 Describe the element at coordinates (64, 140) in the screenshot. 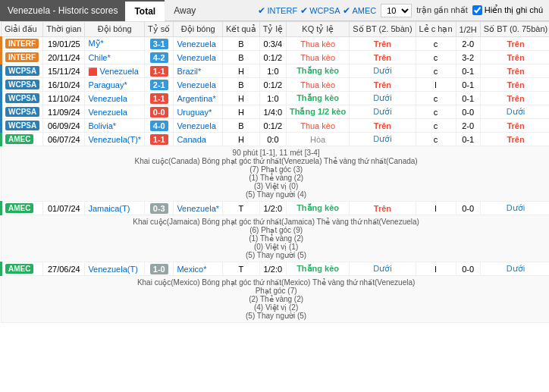

I see `date-cell: 06/07/24` at that location.